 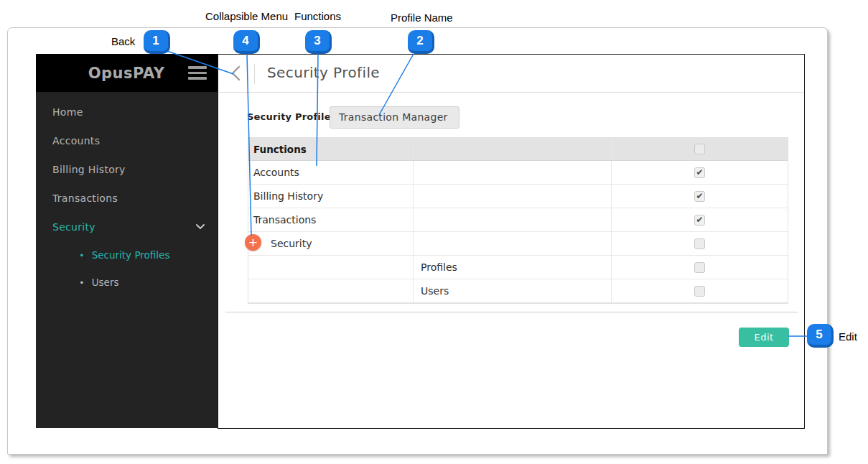 What do you see at coordinates (317, 16) in the screenshot?
I see `annotation-label-functions: Functions` at bounding box center [317, 16].